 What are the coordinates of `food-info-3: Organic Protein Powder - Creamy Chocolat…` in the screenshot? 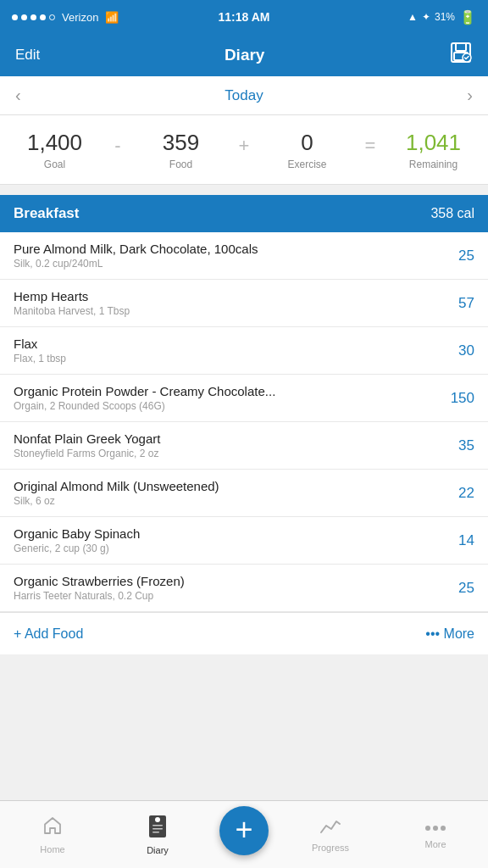 It's located at (227, 398).